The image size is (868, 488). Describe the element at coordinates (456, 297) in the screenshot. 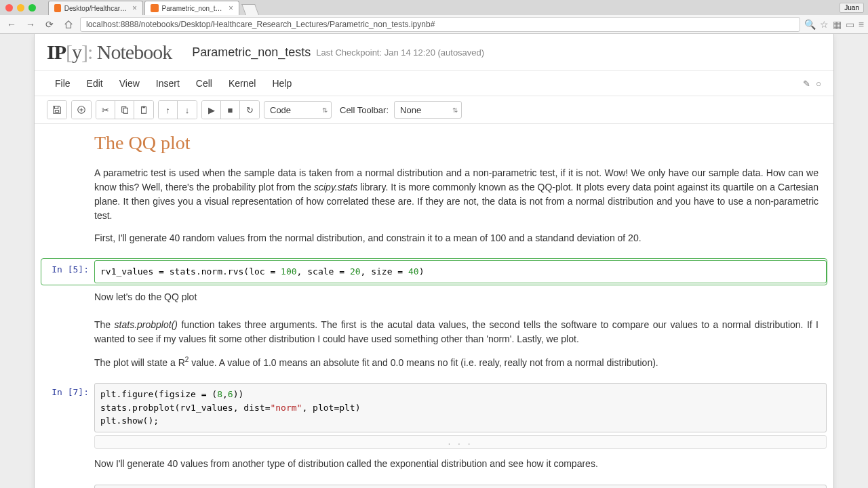

I see `paragraph: Now let's do the QQ plot` at that location.